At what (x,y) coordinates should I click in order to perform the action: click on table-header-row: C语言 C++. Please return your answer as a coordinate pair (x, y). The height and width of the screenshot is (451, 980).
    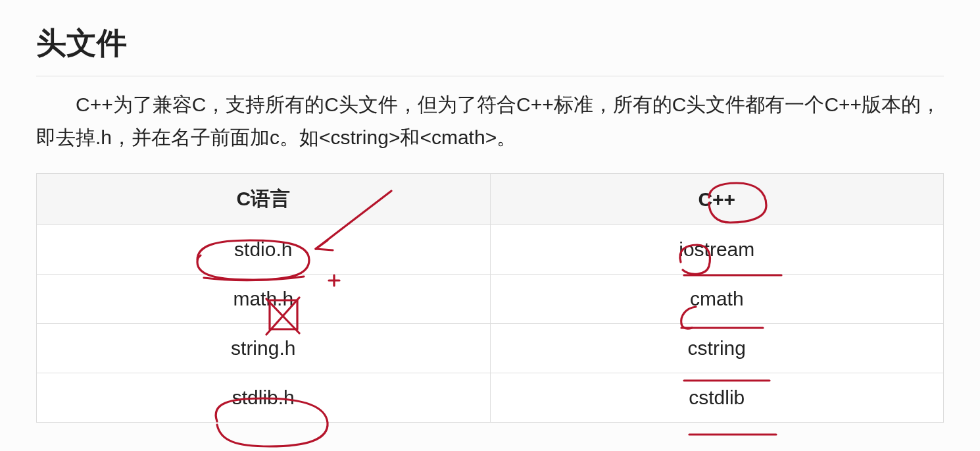
    Looking at the image, I should click on (491, 199).